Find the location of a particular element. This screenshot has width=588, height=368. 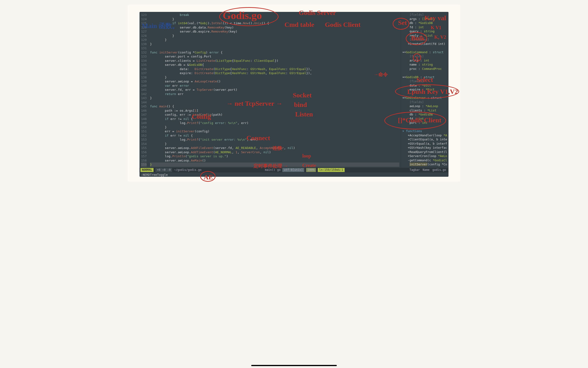

vim-mode: NORMAL is located at coordinates (147, 170).